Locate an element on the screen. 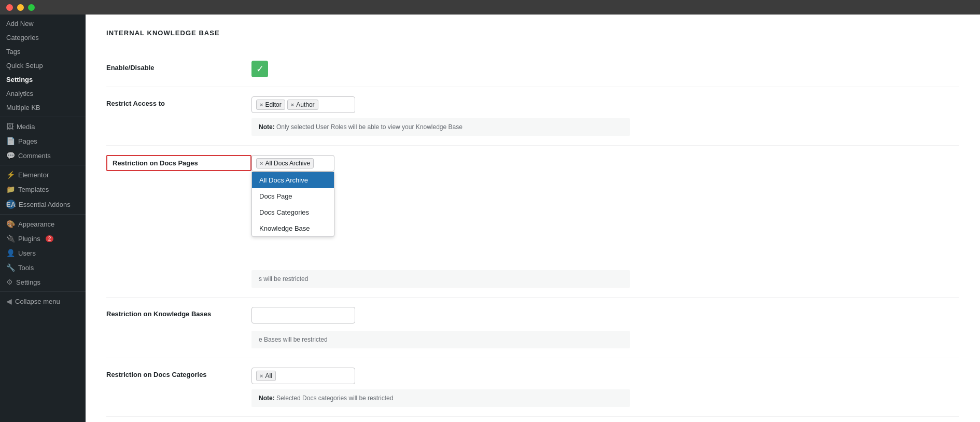 The height and width of the screenshot is (422, 980). enable-disable-label: Enable/Disable is located at coordinates (179, 66).